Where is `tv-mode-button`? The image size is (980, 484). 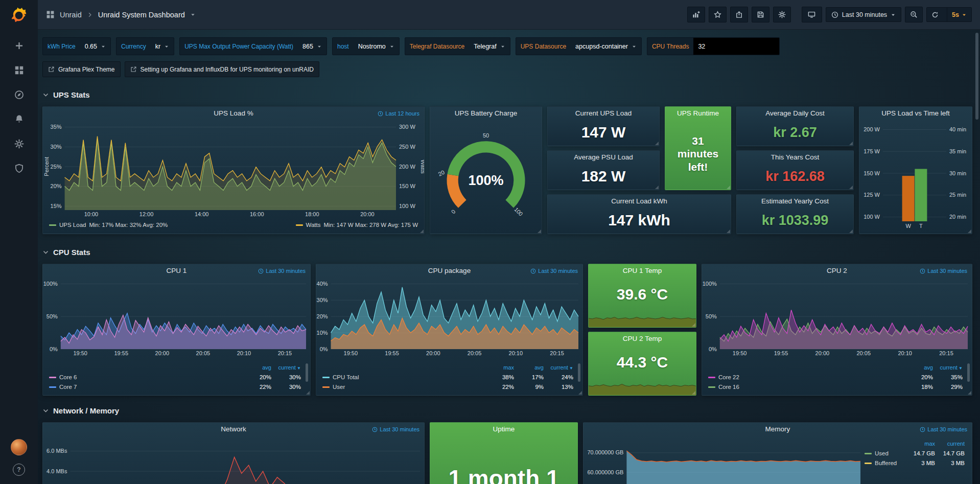
tv-mode-button is located at coordinates (812, 14).